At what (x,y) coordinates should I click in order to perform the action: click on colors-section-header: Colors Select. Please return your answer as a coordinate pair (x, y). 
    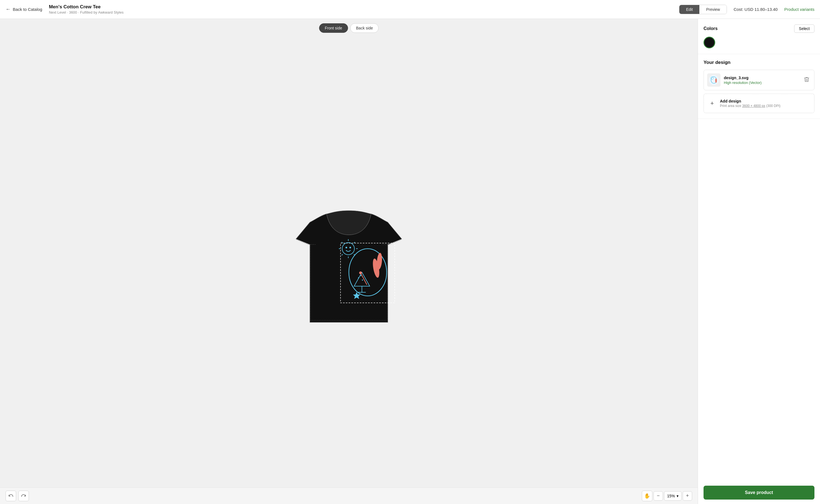
    Looking at the image, I should click on (759, 29).